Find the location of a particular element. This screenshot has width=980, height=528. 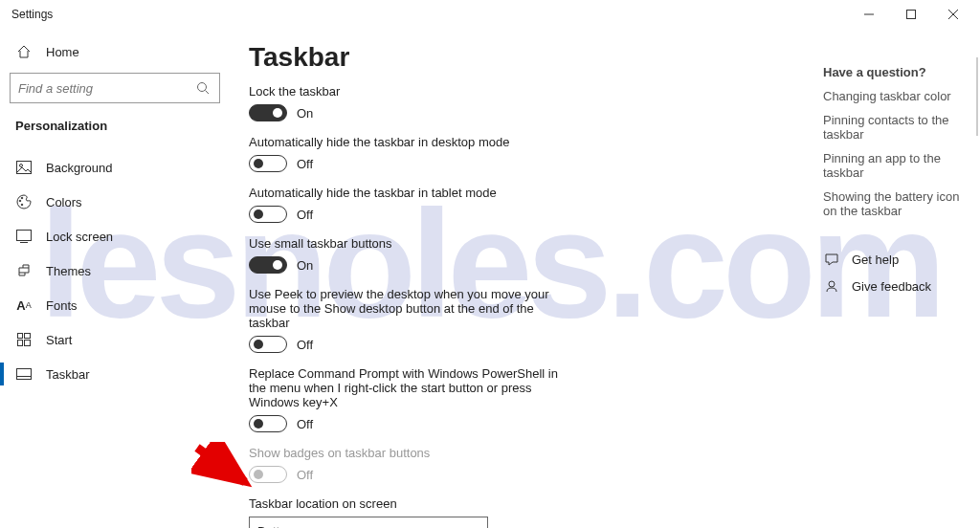

titlebar: Settings is located at coordinates (490, 14).